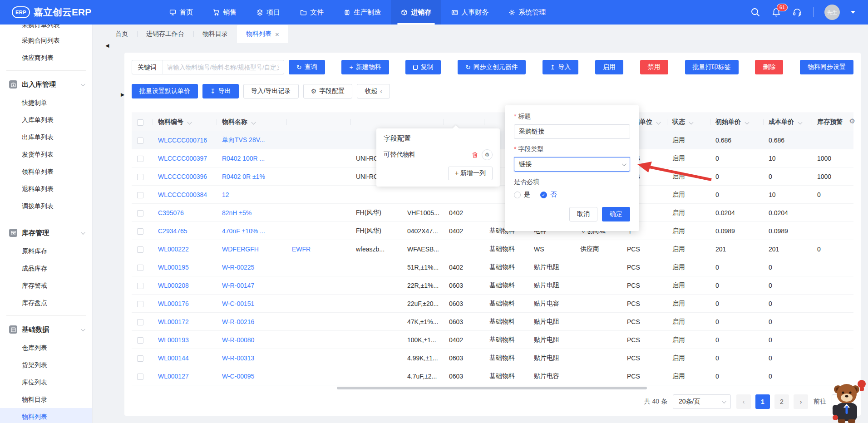 This screenshot has width=868, height=423. What do you see at coordinates (46, 251) in the screenshot?
I see `sidebar-item-原料库存: 原料库存` at bounding box center [46, 251].